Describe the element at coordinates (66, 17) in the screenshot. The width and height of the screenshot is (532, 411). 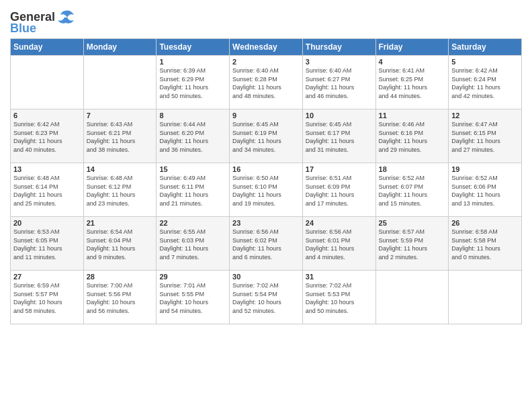
I see `logo-bird-icon` at that location.